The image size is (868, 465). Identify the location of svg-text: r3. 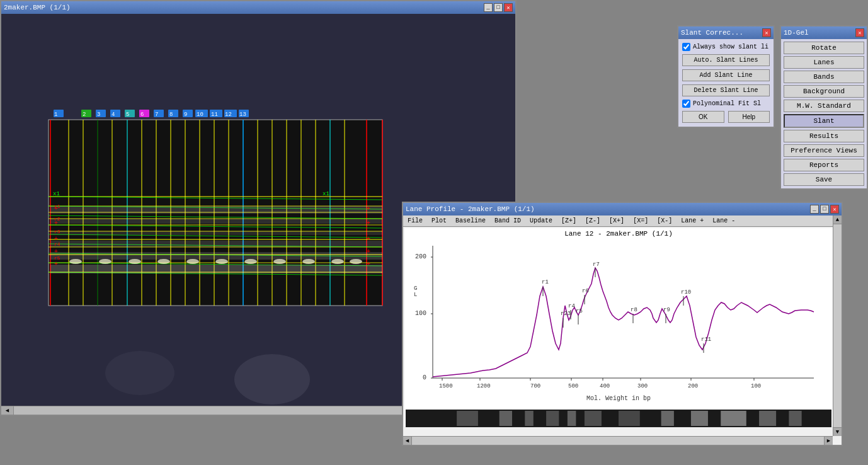
(57, 232).